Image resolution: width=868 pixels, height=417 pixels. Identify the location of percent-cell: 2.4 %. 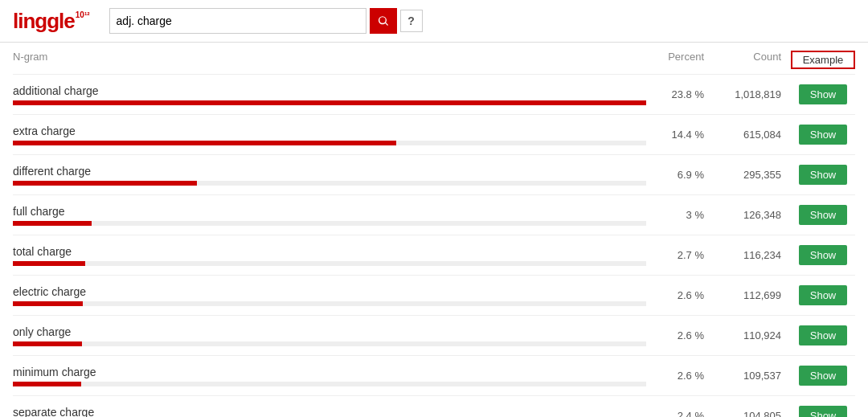
(678, 413).